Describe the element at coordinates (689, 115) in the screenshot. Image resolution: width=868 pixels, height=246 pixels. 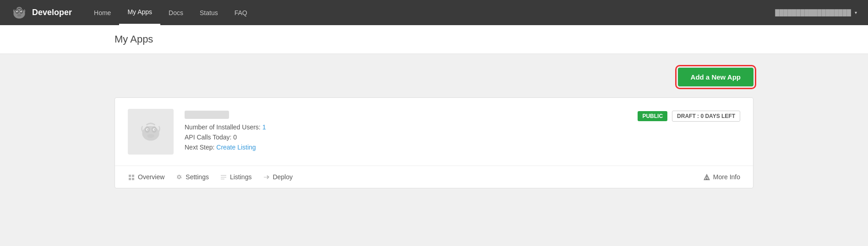
I see `app-status-badges: PUBLIC DRAFT : 0 DAYS LEFT` at that location.